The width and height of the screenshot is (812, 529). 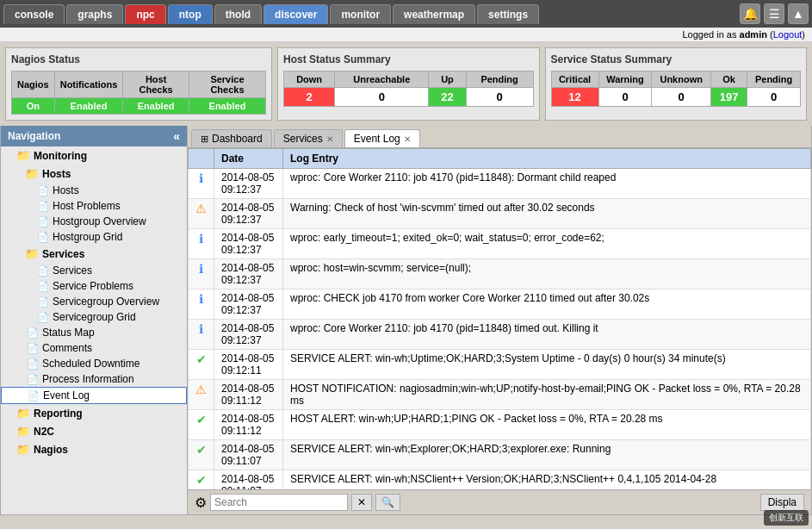 I want to click on logout-link: Logout, so click(x=788, y=34).